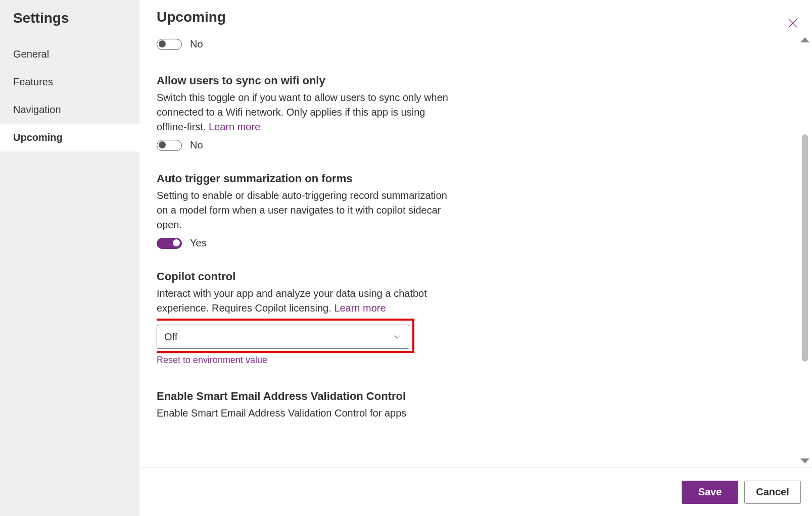  I want to click on cancel-button: Cancel, so click(773, 492).